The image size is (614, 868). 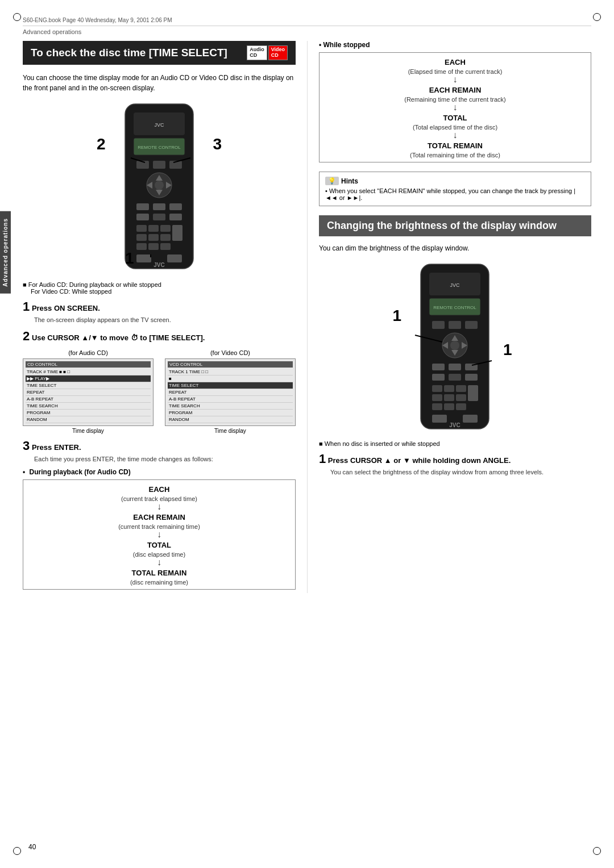 What do you see at coordinates (17, 851) in the screenshot?
I see `corner-mark-bl` at bounding box center [17, 851].